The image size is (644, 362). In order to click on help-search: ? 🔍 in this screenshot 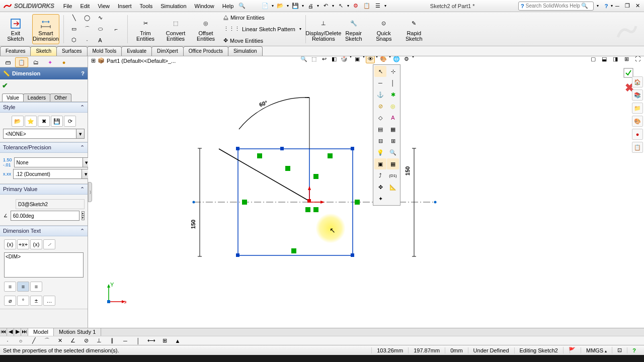, I will do `click(556, 6)`.